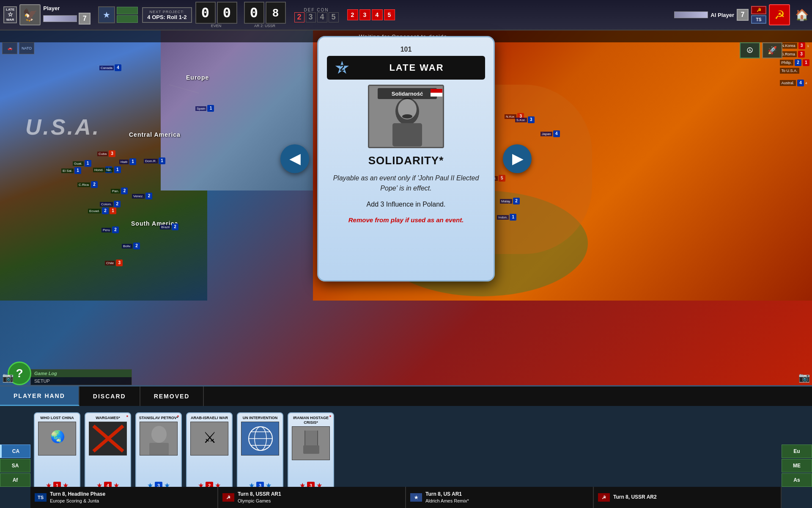 The width and height of the screenshot is (812, 508). Describe the element at coordinates (377, 15) in the screenshot. I see `score-4: 4` at that location.